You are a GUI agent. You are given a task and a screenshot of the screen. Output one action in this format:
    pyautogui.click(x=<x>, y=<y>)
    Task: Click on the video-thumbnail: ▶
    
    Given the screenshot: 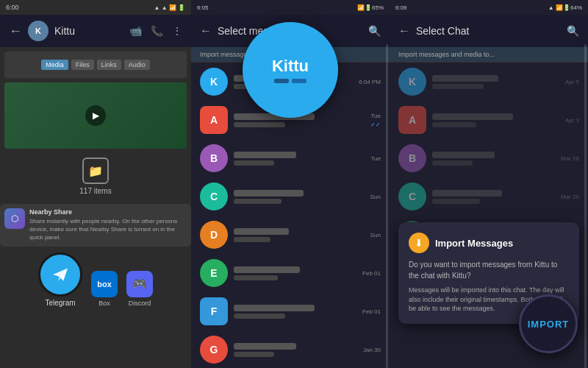 What is the action you would take?
    pyautogui.click(x=96, y=116)
    